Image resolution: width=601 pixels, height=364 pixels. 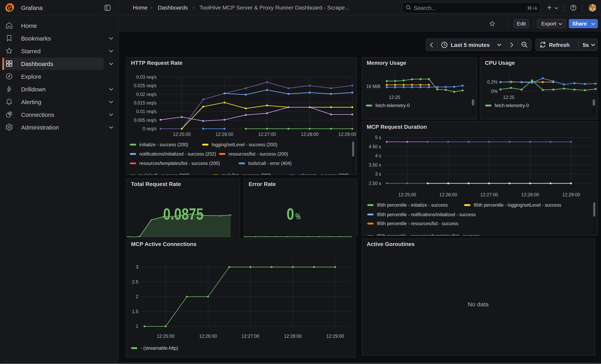 What do you see at coordinates (137, 267) in the screenshot?
I see `svg-text: 3` at bounding box center [137, 267].